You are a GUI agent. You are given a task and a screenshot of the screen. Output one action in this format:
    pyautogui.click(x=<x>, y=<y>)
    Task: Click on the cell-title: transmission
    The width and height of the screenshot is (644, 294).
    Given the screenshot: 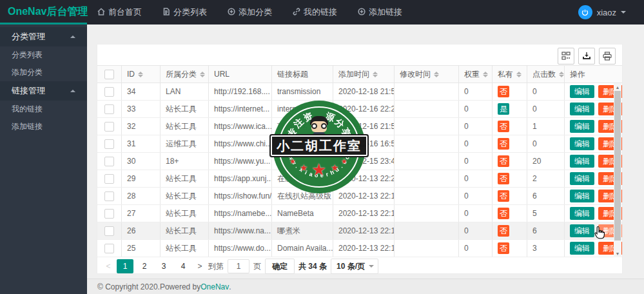 What is the action you would take?
    pyautogui.click(x=303, y=92)
    